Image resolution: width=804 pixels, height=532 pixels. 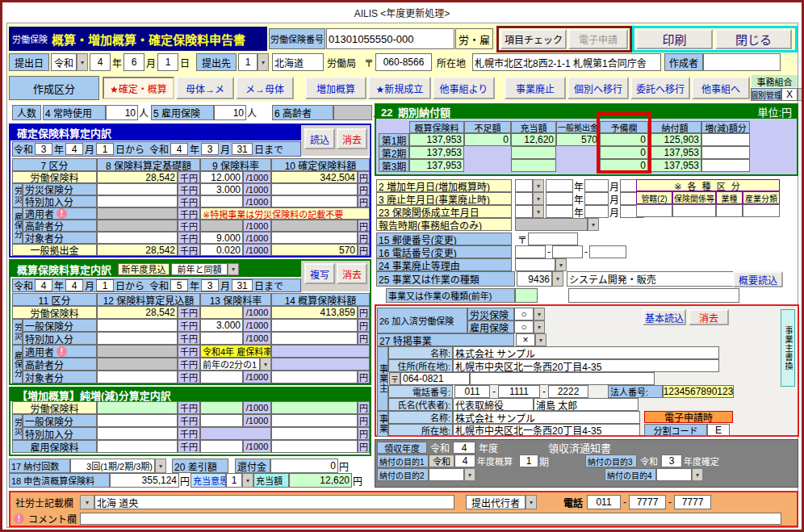 I want to click on kubun-hoken-field, so click(x=694, y=211).